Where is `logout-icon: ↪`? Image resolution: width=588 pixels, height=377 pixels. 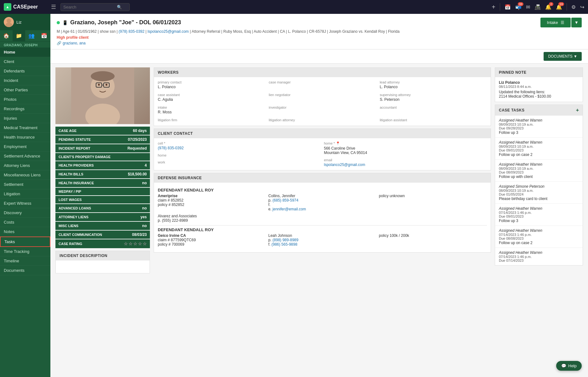
logout-icon: ↪ is located at coordinates (582, 7).